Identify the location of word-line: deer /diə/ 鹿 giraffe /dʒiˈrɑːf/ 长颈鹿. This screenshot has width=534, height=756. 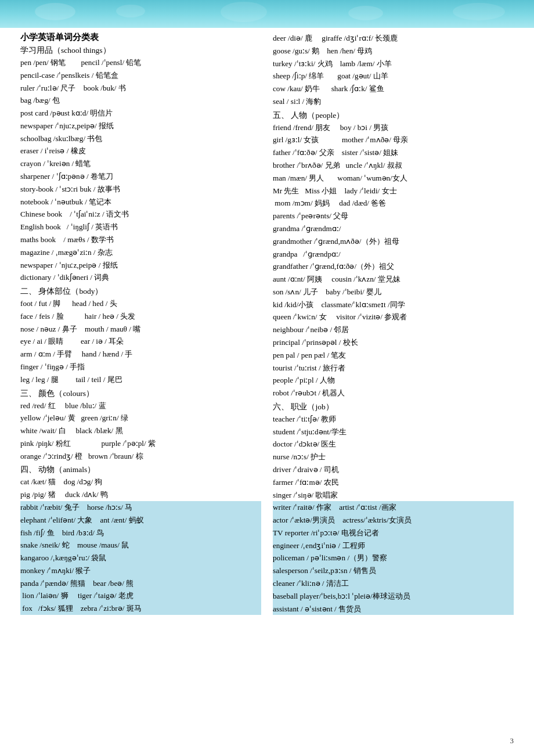
(394, 38).